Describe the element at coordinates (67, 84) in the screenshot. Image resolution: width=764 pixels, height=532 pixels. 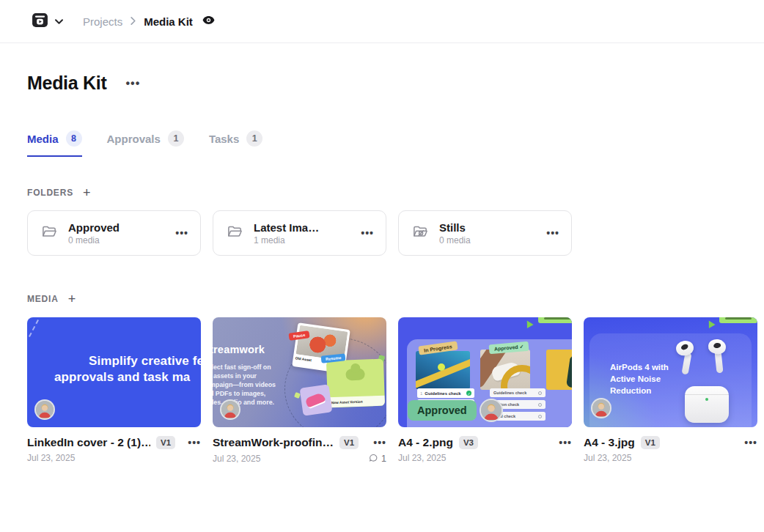
I see `page-title: Media Kit` at that location.